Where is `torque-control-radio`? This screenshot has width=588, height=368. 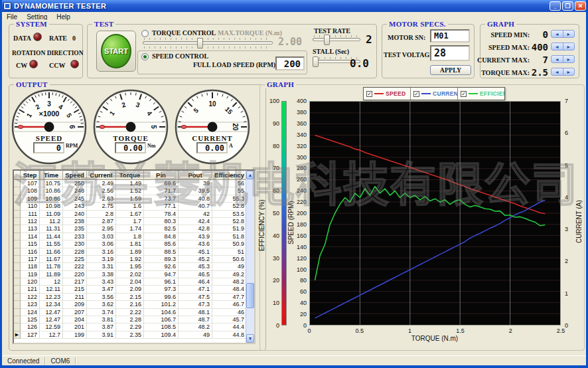
torque-control-radio is located at coordinates (145, 33).